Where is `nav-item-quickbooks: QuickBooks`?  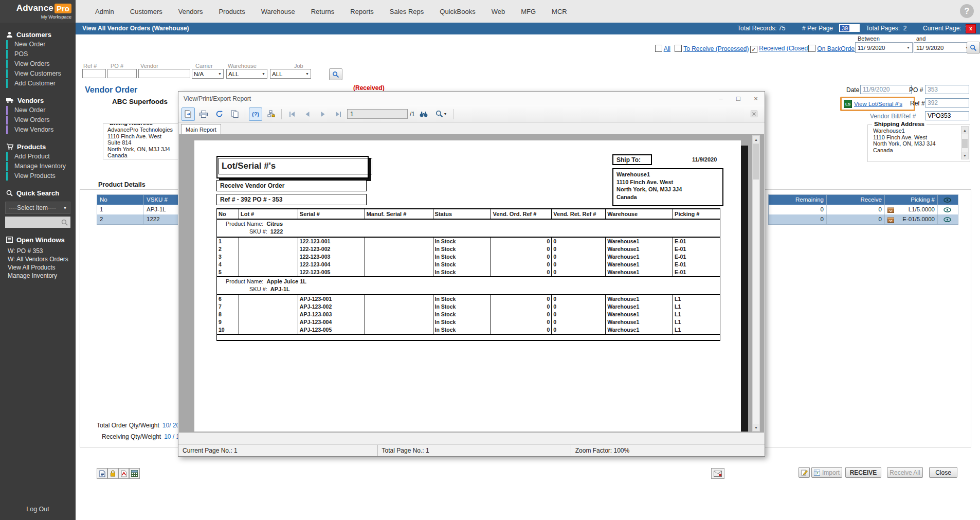
nav-item-quickbooks: QuickBooks is located at coordinates (458, 11).